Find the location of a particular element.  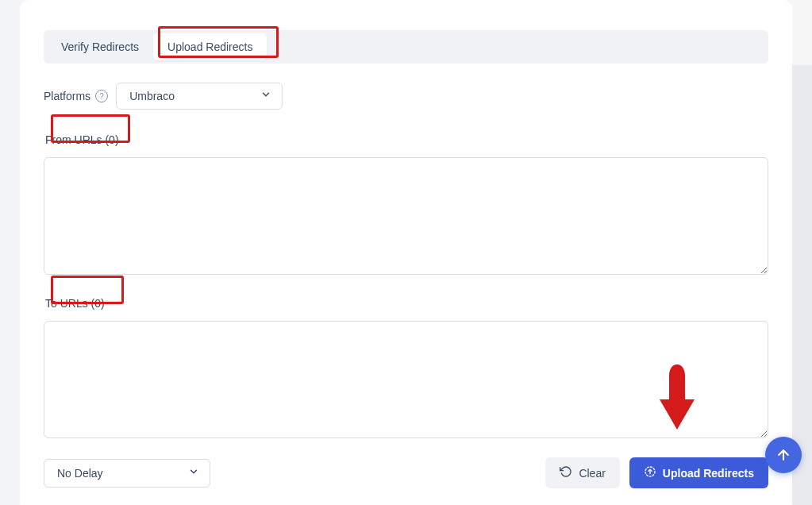

delay-select: No Delay is located at coordinates (127, 473).